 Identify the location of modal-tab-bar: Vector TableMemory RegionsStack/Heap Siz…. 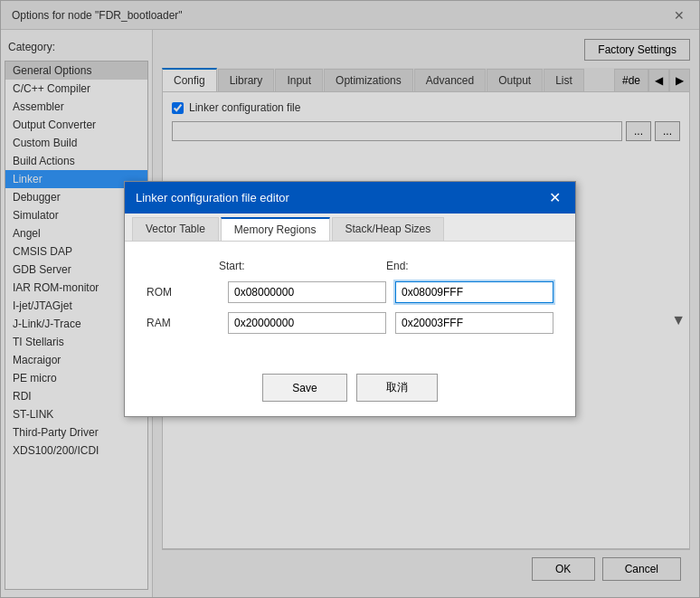
(350, 228).